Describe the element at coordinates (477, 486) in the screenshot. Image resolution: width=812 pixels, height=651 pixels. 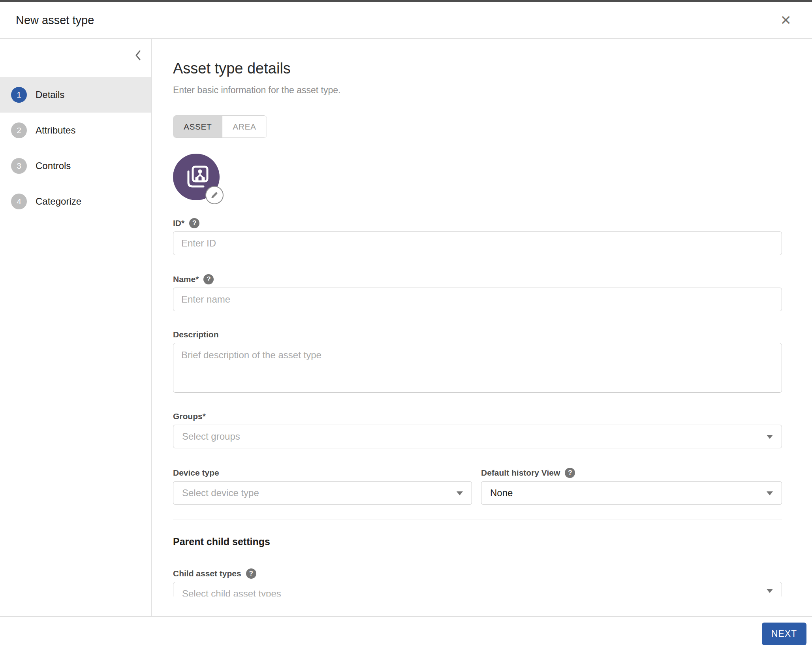
I see `device-history-row: Device type Select device type Default h…` at that location.